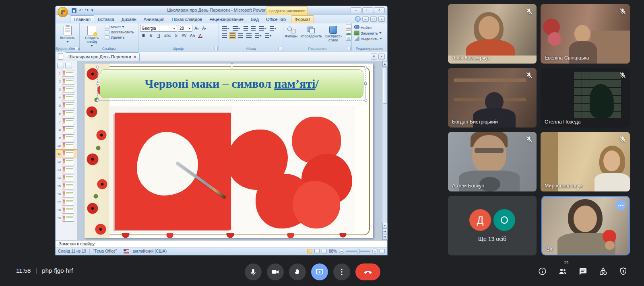 This screenshot has height=286, width=644. I want to click on slides-tab-icon, so click(60, 66).